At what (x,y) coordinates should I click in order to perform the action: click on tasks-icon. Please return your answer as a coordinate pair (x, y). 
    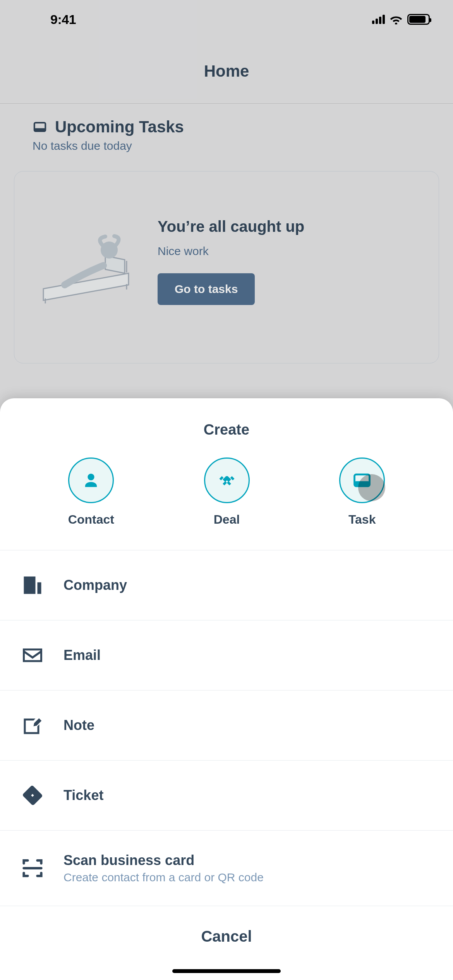
    Looking at the image, I should click on (40, 127).